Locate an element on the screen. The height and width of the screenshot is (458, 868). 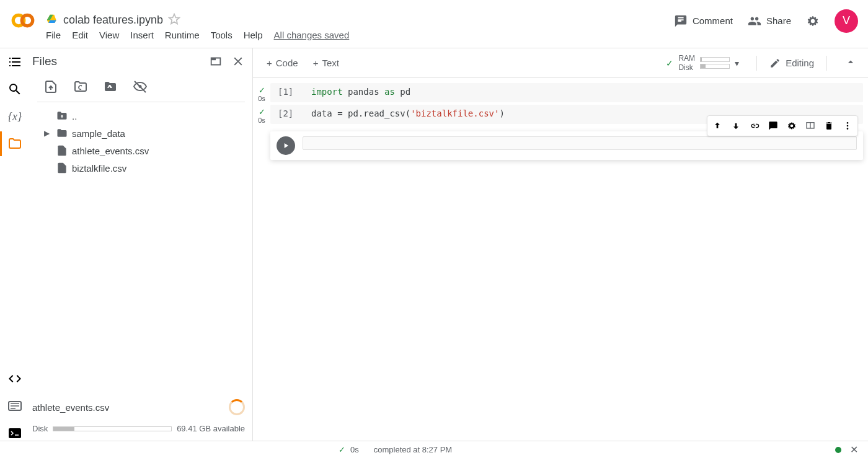
rail-snippets-icon is located at coordinates (15, 379).